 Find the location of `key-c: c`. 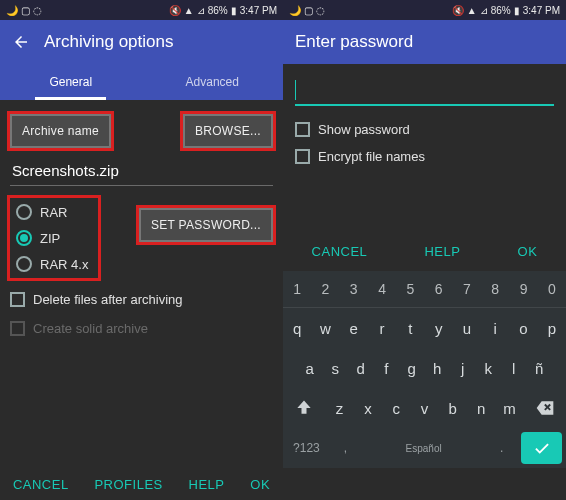

key-c: c is located at coordinates (396, 408).